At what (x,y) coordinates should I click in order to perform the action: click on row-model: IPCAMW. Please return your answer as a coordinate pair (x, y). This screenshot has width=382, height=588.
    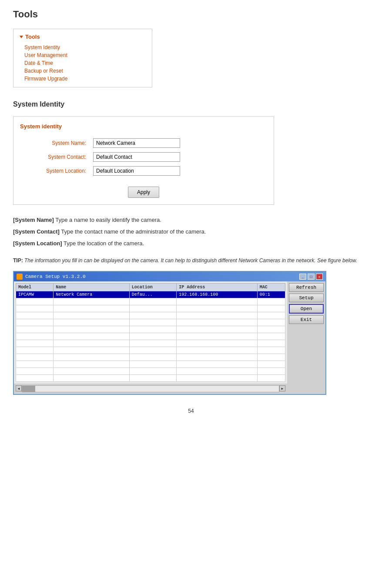
    Looking at the image, I should click on (35, 295).